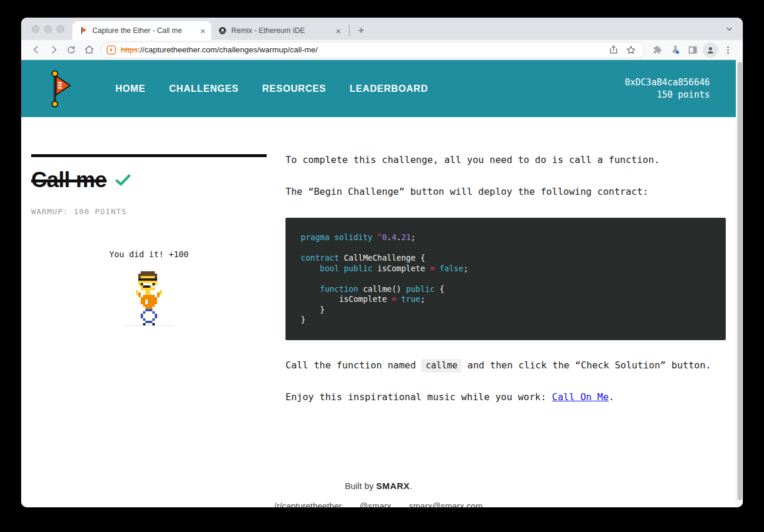 Image resolution: width=764 pixels, height=532 pixels. Describe the element at coordinates (411, 486) in the screenshot. I see `built-by-period: .` at that location.